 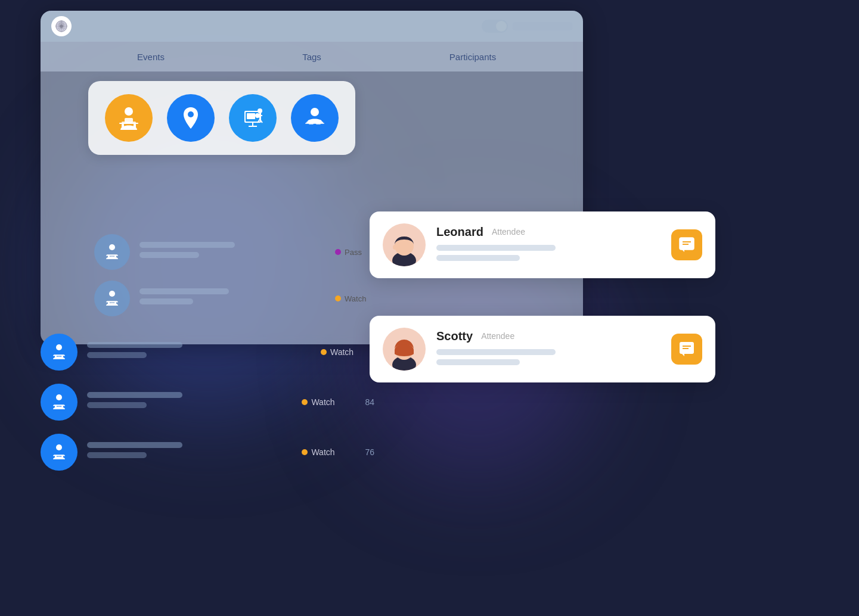 I want to click on event-text-c, so click(x=190, y=452).